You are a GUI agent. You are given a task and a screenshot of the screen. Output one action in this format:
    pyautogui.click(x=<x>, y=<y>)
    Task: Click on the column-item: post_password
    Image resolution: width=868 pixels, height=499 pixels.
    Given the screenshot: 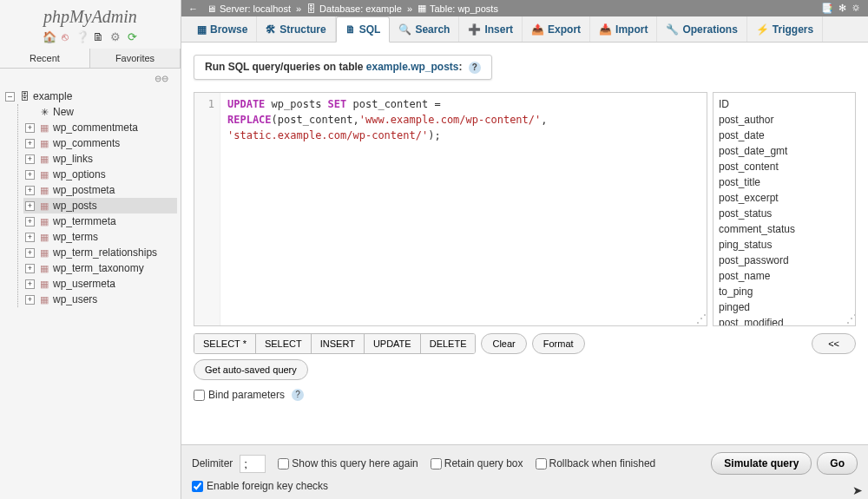 What is the action you would take?
    pyautogui.click(x=785, y=260)
    